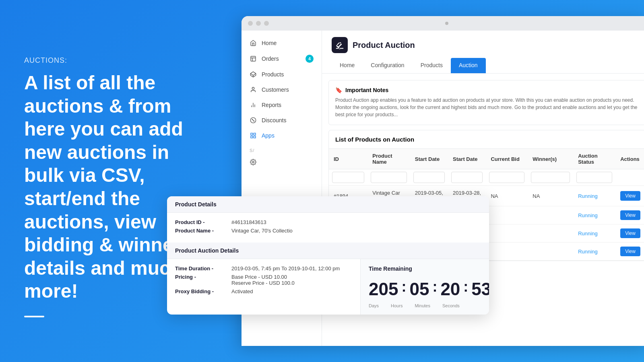 The image size is (644, 362). What do you see at coordinates (253, 43) in the screenshot?
I see `home-icon` at bounding box center [253, 43].